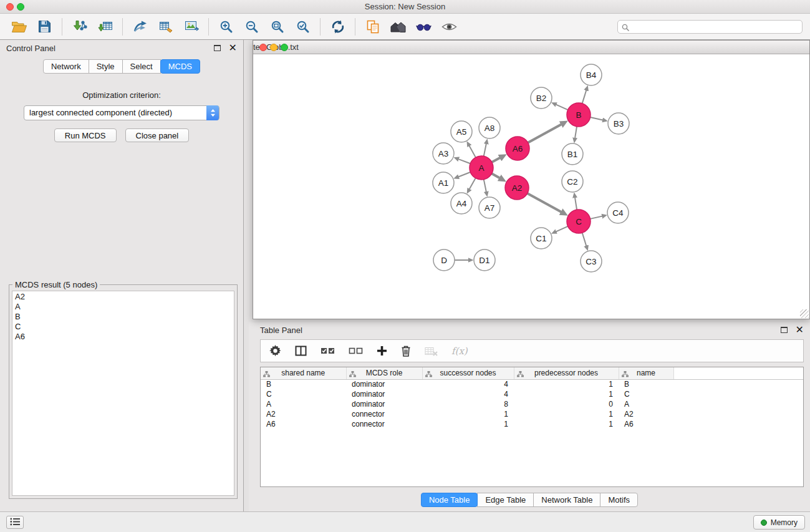  What do you see at coordinates (544, 203) in the screenshot?
I see `graph-edge-A2-C` at bounding box center [544, 203].